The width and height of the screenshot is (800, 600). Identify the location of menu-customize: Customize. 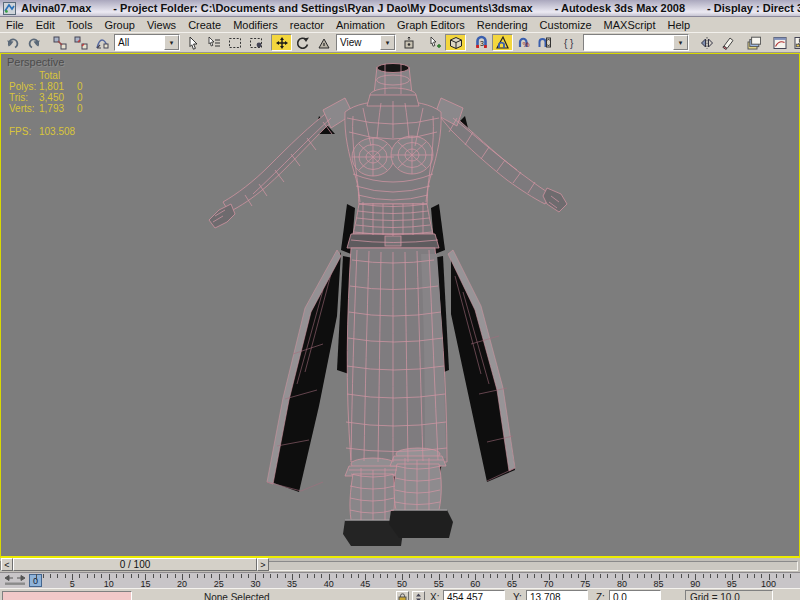
(566, 25).